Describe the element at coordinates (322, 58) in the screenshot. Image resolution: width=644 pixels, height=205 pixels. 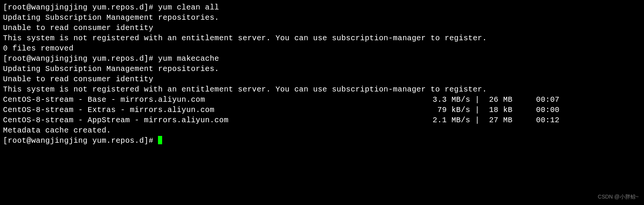
I see `prompt-line: [root@wangjingjing yum.repos.d]# yum mak…` at that location.